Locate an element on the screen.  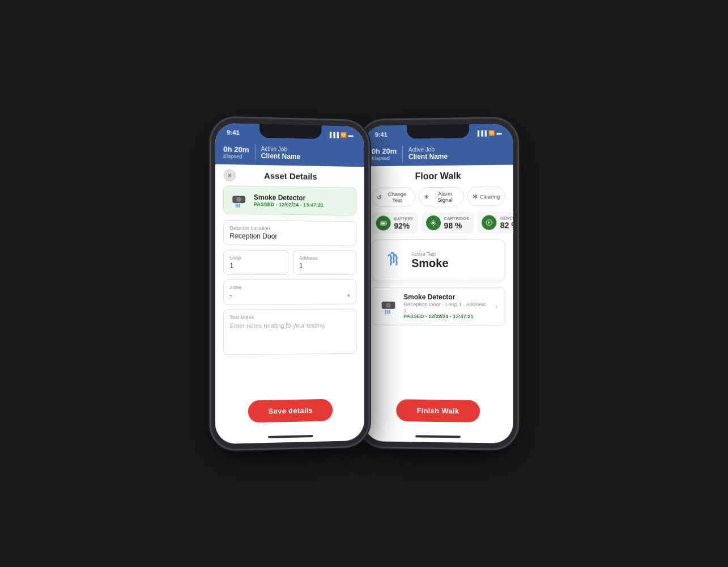
loop-field: Loop 1 is located at coordinates (256, 262).